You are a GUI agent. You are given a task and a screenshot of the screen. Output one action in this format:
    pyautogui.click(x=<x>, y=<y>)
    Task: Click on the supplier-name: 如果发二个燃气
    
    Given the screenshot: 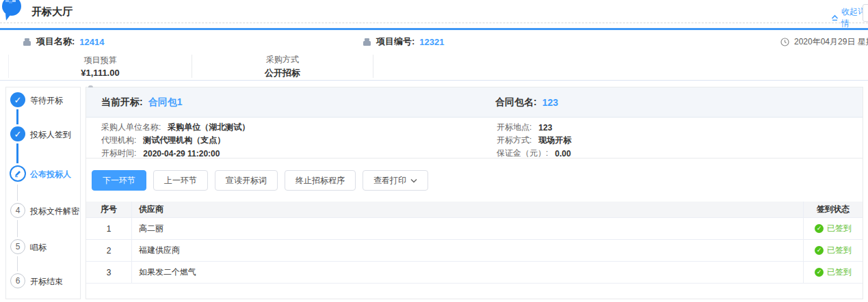 What is the action you would take?
    pyautogui.click(x=468, y=272)
    